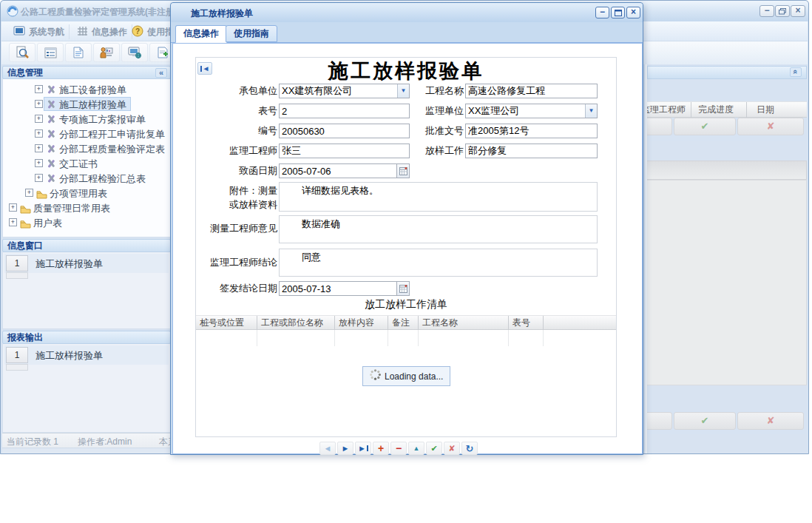  Describe the element at coordinates (399, 448) in the screenshot. I see `delete-record-button: −` at that location.